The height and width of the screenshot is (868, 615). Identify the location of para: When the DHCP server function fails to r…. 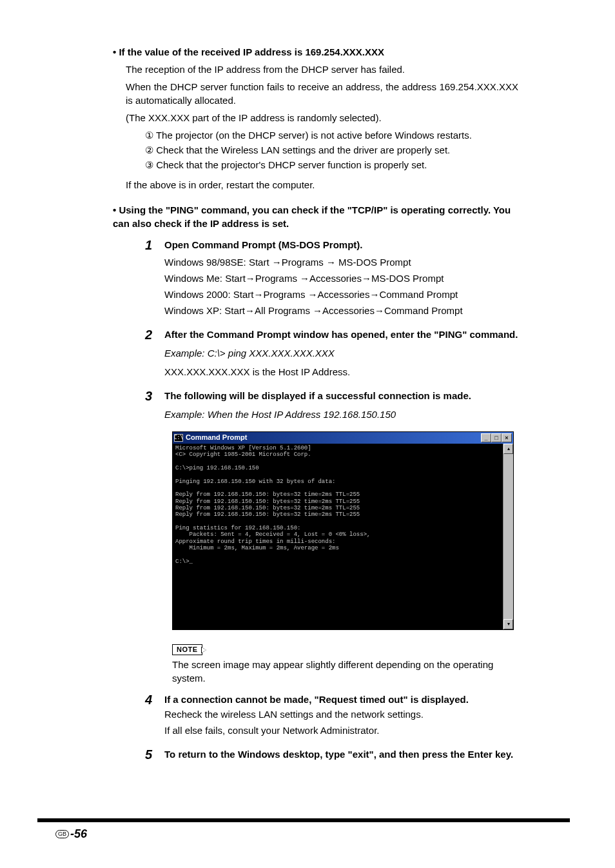
(322, 94).